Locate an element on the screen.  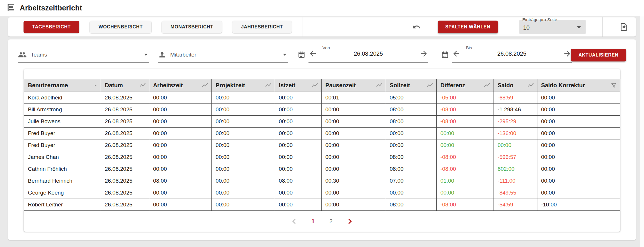
cell-name: Robert Leitner is located at coordinates (63, 205).